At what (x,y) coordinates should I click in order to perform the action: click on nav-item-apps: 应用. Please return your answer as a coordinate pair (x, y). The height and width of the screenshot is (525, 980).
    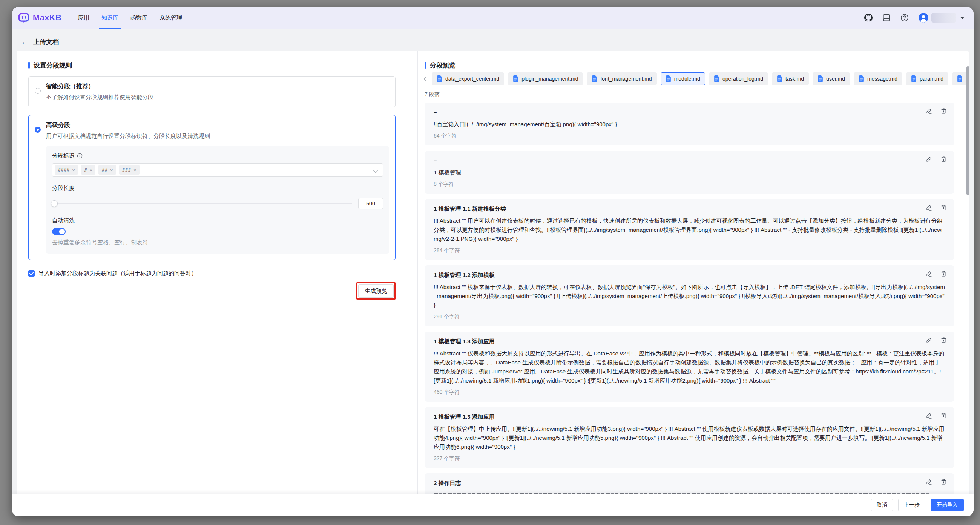
    Looking at the image, I should click on (84, 17).